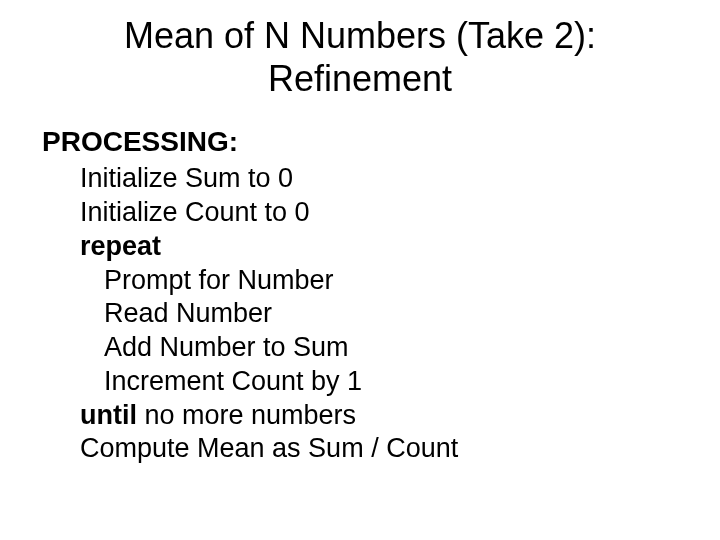 The width and height of the screenshot is (720, 540). Describe the element at coordinates (412, 314) in the screenshot. I see `code-line: Read Number` at that location.